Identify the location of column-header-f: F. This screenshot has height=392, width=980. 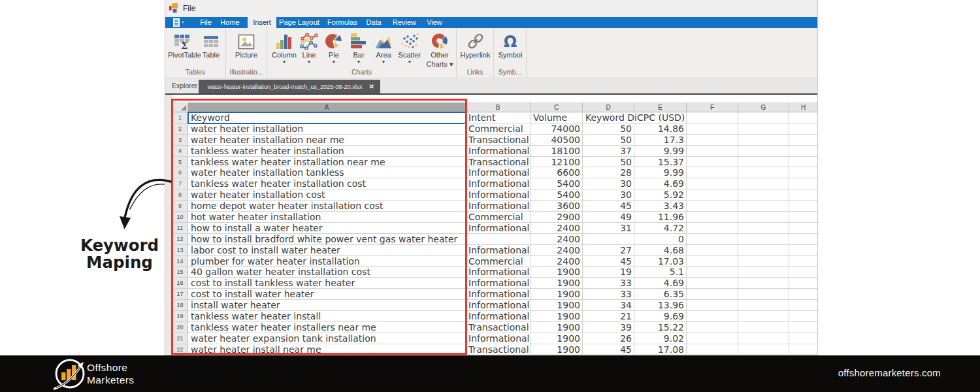
(712, 107).